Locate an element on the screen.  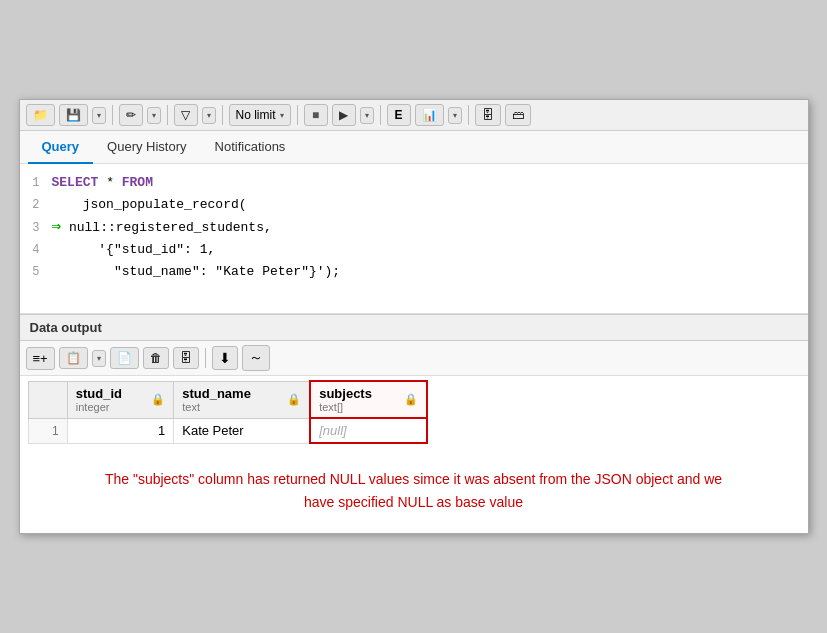
keyword-select: SELECT is located at coordinates (76, 182).